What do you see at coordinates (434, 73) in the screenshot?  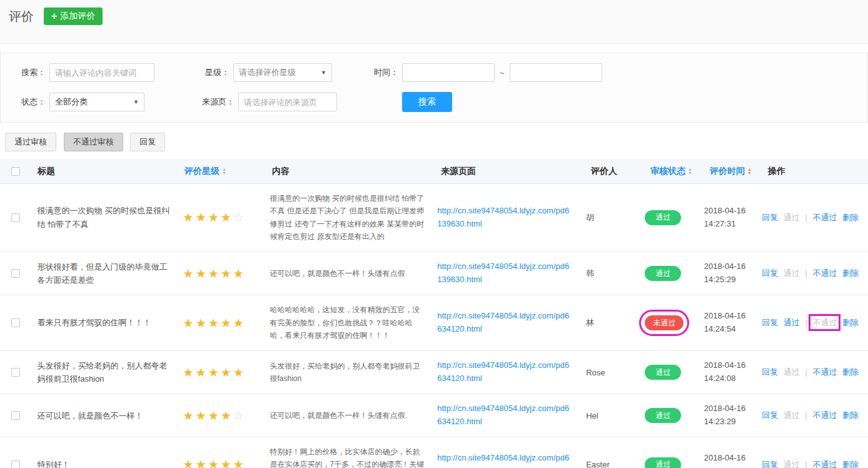 I see `filter-row-1: 搜索： 星级： 请选择评价星级 ▼ 时间： ~` at bounding box center [434, 73].